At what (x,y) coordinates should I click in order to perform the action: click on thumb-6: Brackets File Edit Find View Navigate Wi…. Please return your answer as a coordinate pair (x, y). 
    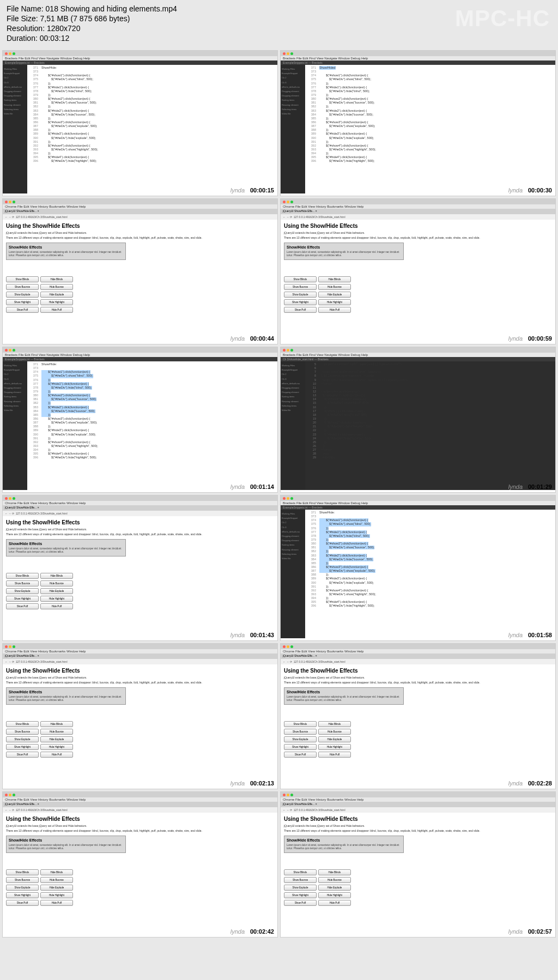
    Looking at the image, I should click on (418, 420).